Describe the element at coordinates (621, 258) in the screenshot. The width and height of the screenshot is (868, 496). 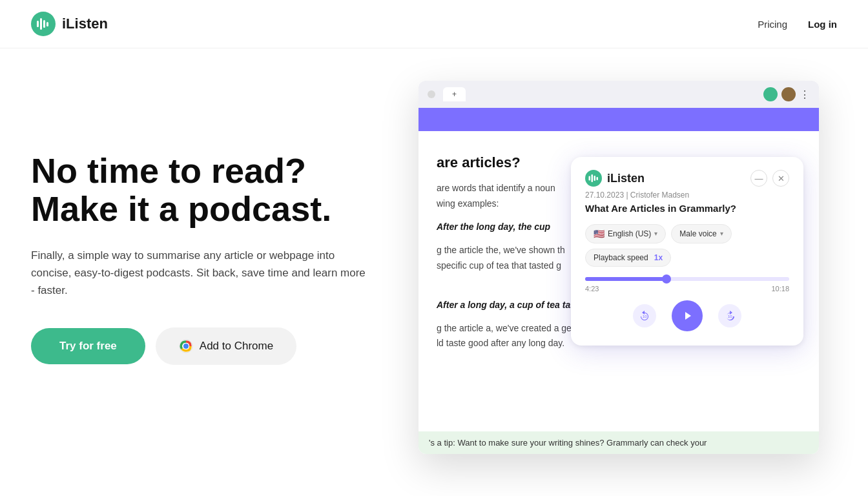
I see `playback-label: Playback speed` at that location.